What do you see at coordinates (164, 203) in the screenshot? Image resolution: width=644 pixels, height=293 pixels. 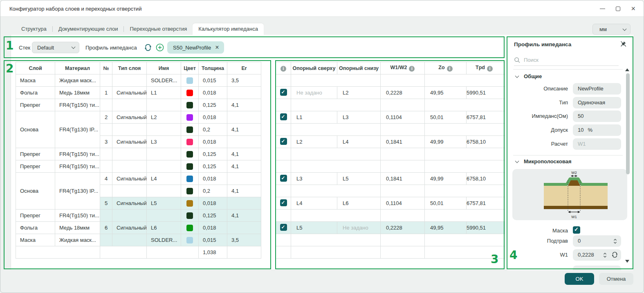 I see `layer-name-cell: L5` at bounding box center [164, 203].